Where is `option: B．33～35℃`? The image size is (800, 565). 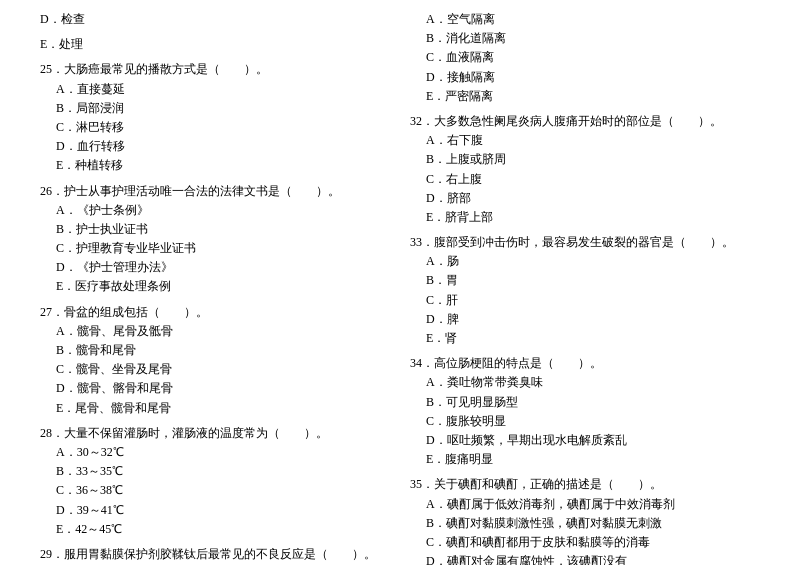
option: B．33～35℃ is located at coordinates (215, 472).